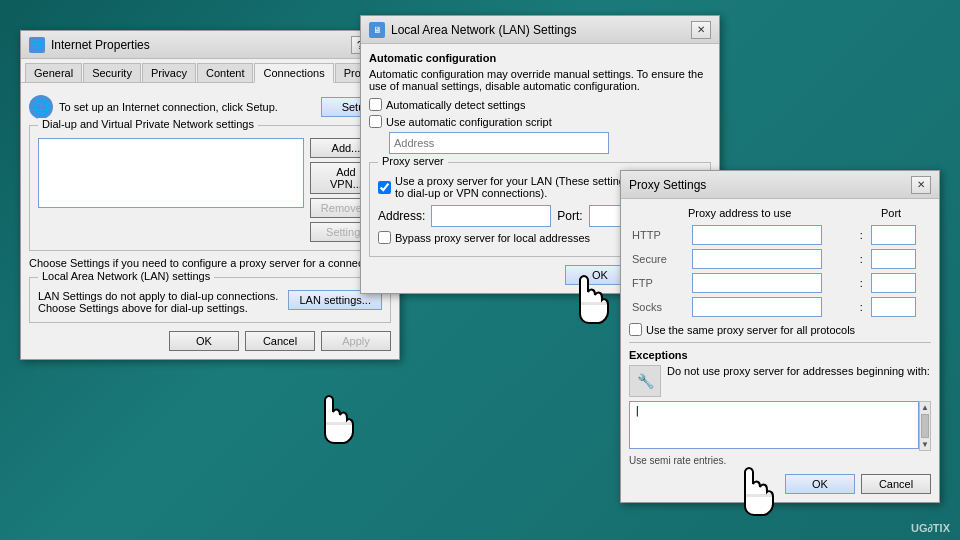 This screenshot has height=540, width=960. Describe the element at coordinates (540, 30) in the screenshot. I see `lan-settings-titlebar: 🖥 Local Area Network (LAN) Settings ✕` at that location.